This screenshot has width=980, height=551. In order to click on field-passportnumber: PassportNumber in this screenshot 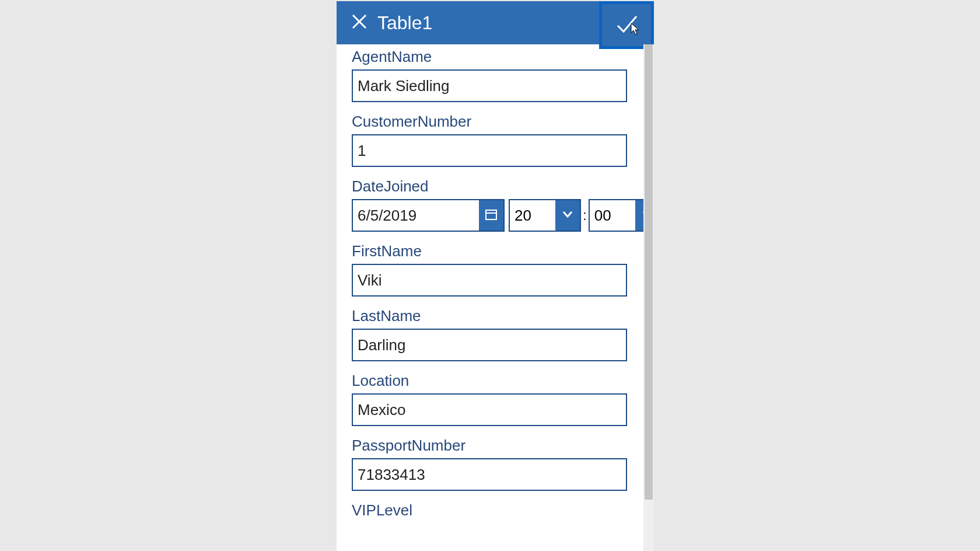, I will do `click(489, 469)`.